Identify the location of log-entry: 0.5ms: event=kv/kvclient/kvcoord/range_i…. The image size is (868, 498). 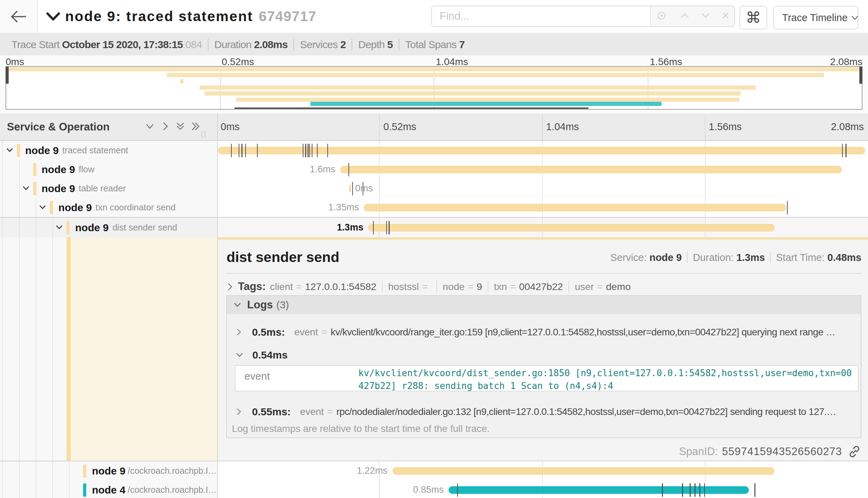
(543, 332).